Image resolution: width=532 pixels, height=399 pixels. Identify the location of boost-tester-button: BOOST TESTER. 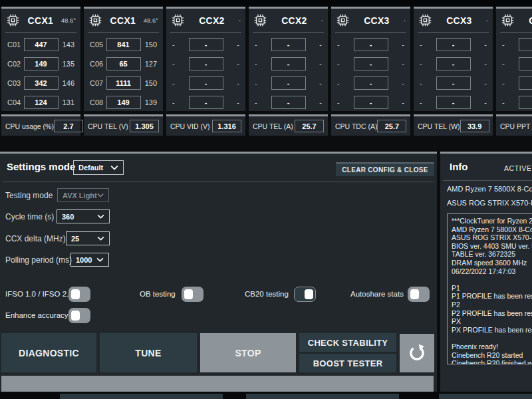
(348, 363).